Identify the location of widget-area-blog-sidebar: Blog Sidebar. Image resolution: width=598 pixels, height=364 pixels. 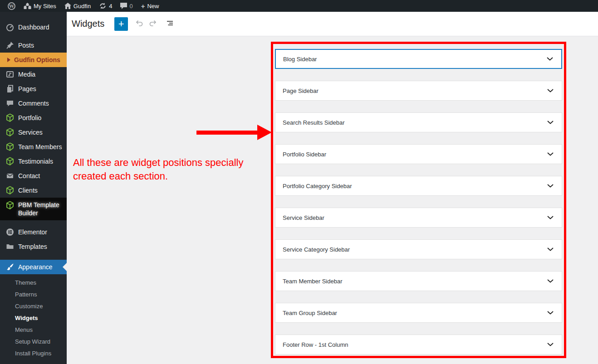
(418, 59).